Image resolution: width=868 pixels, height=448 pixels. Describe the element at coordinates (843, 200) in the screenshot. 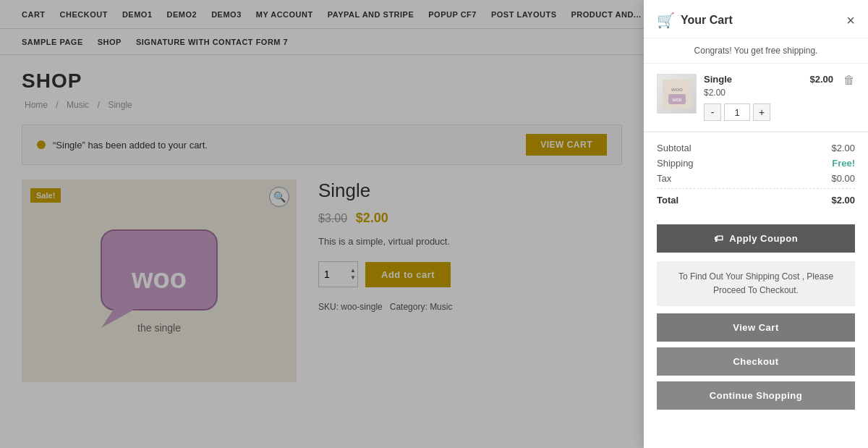

I see `total-value: $2.00` at that location.